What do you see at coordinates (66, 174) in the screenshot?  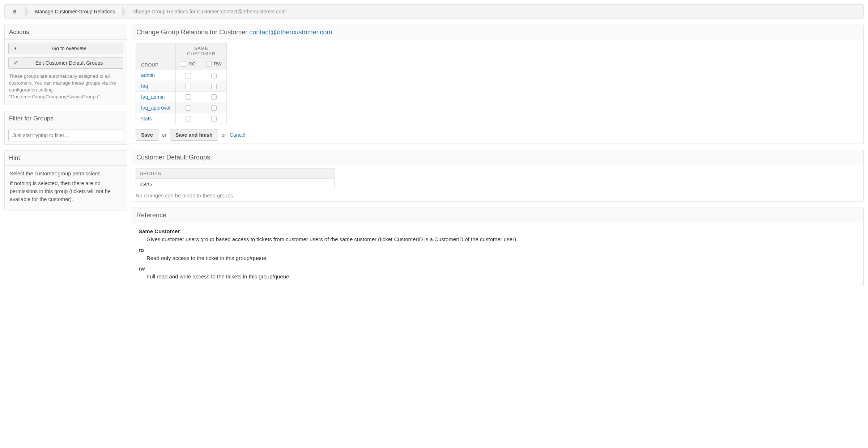 I see `hint-p1: Select the customer:group permissions.` at bounding box center [66, 174].